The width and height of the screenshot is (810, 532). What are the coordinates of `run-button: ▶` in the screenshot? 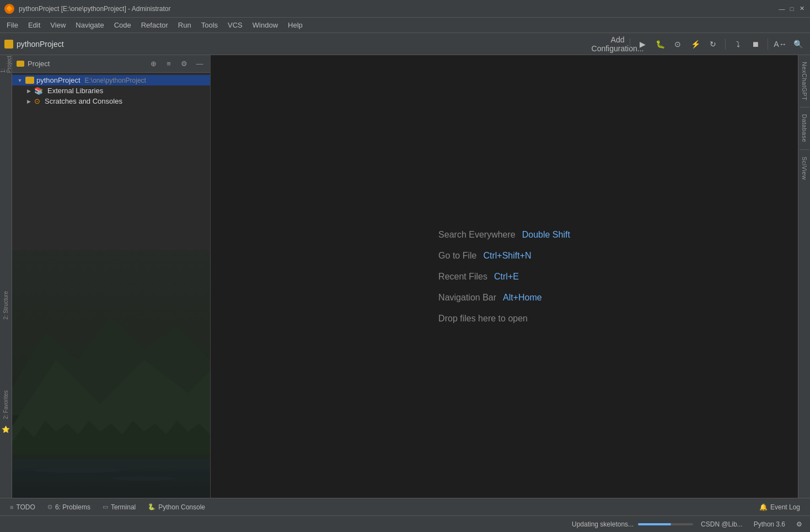 It's located at (642, 44).